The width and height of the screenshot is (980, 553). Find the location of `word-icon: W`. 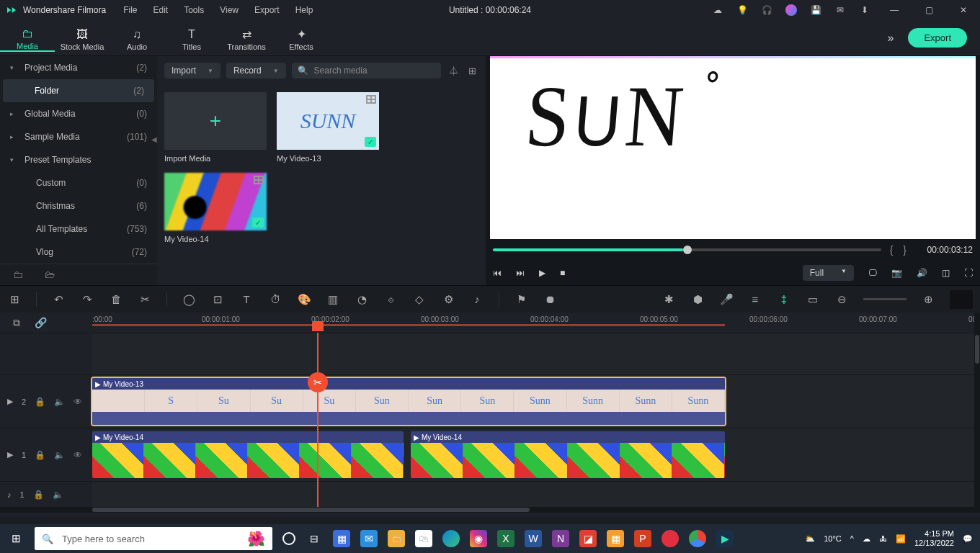

word-icon: W is located at coordinates (533, 539).